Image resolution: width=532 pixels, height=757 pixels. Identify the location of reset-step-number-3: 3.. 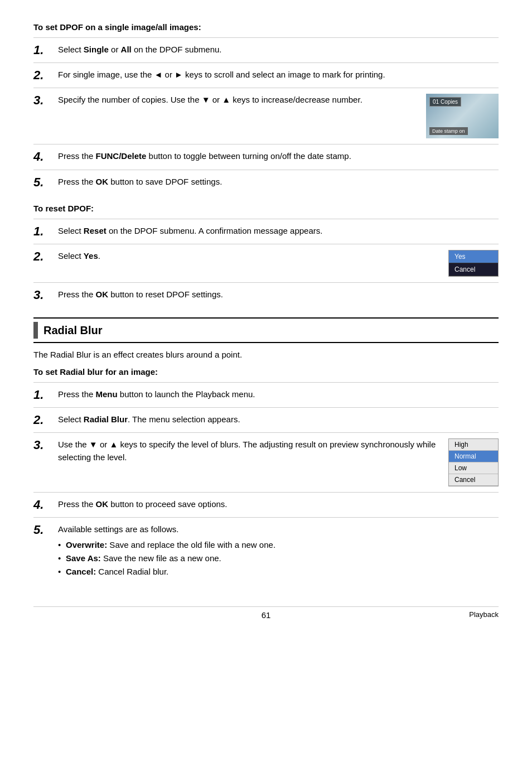
(43, 295).